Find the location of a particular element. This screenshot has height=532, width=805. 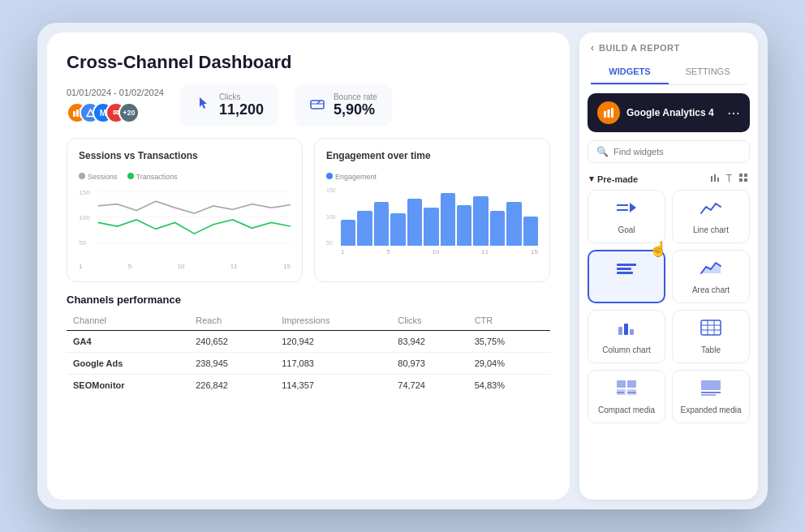

svg-text: 150 is located at coordinates (84, 193).